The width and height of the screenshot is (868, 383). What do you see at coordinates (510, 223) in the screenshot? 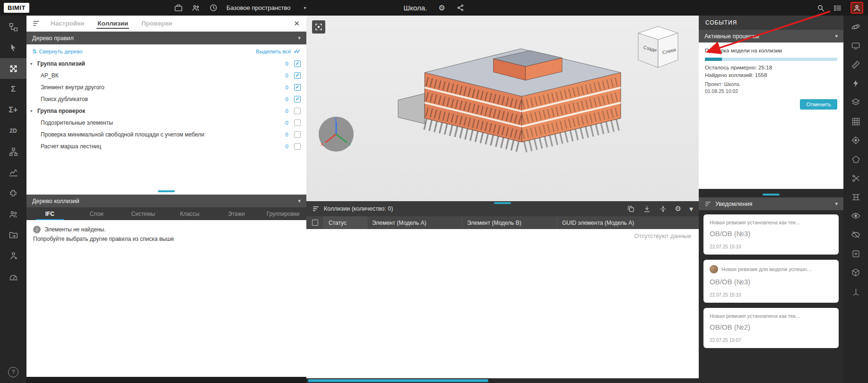
I see `column-element-b: Элемент (Модель B)` at bounding box center [510, 223].